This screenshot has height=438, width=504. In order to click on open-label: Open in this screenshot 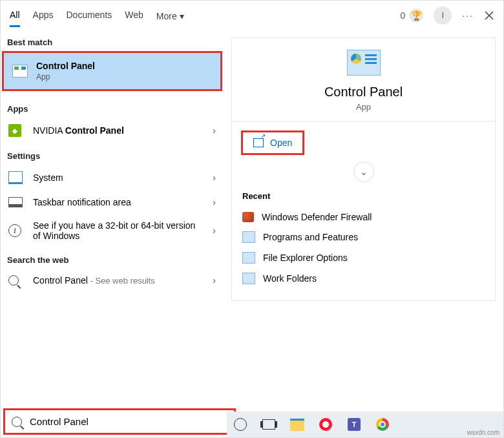, I will do `click(281, 143)`.